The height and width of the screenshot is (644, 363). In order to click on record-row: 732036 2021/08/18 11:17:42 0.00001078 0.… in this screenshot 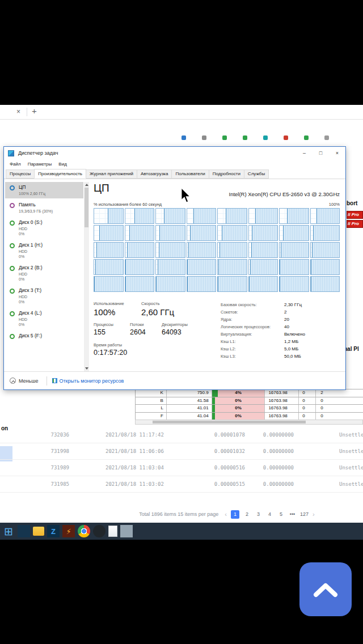, I will do `click(182, 435)`.